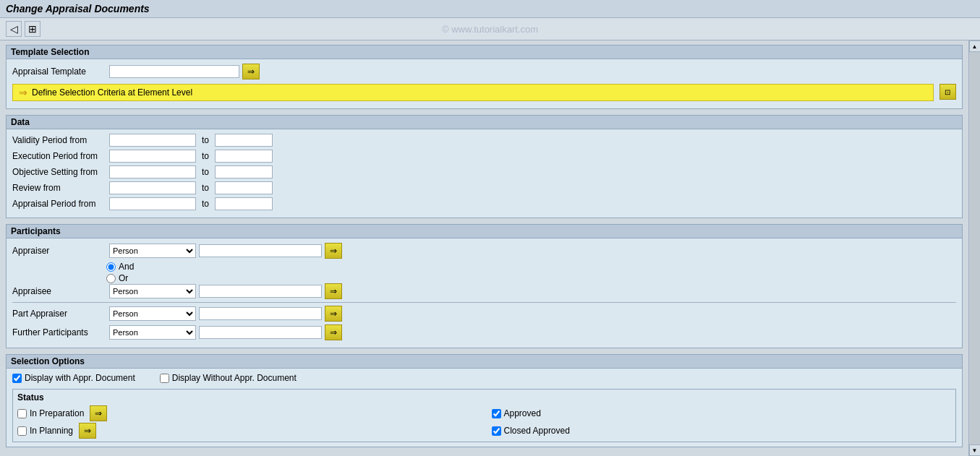  What do you see at coordinates (251, 72) in the screenshot?
I see `appraisal-template-btn: ⇒` at bounding box center [251, 72].